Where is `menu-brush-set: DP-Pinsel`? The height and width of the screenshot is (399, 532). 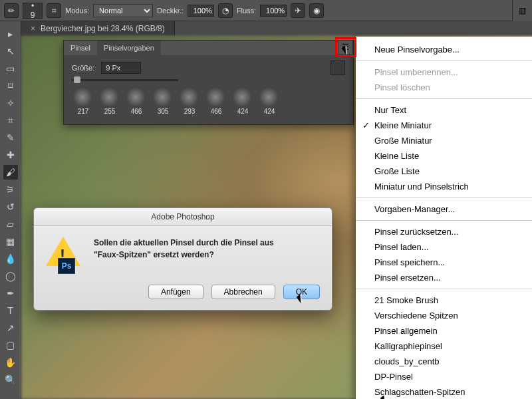
menu-brush-set: DP-Pinsel is located at coordinates (444, 376).